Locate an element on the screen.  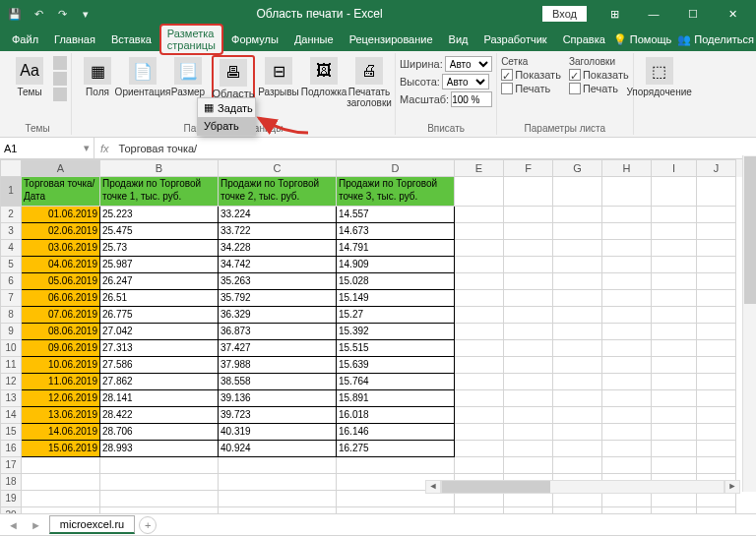
background-button: 🖼Подложка is located at coordinates (324, 77).